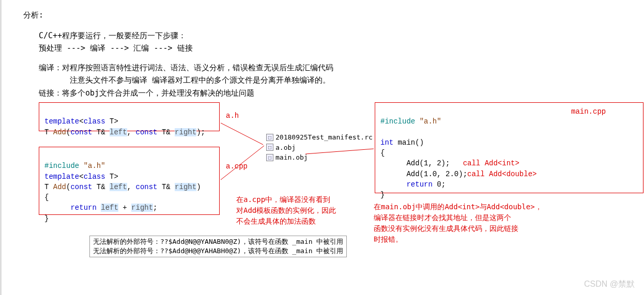 The height and width of the screenshot is (295, 644). I want to click on brace-close-2: }, so click(382, 195).